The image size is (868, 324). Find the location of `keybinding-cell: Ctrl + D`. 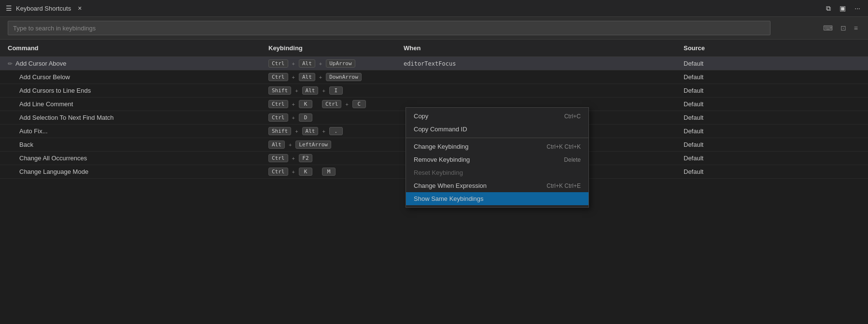

keybinding-cell: Ctrl + D is located at coordinates (328, 118).